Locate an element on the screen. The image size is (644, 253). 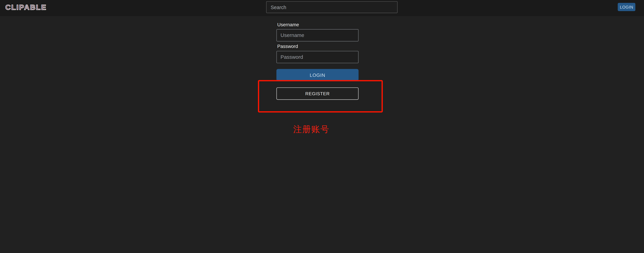
search-input is located at coordinates (332, 7).